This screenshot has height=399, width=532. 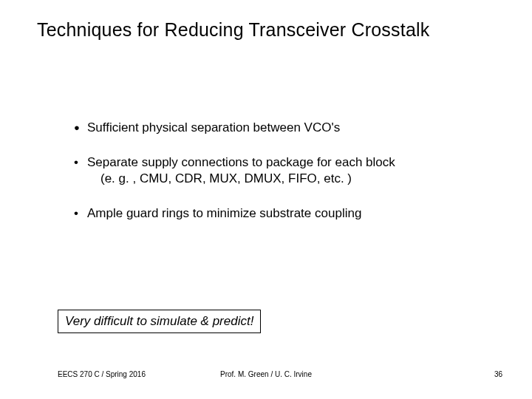 I want to click on footer-center: Prof. M. Green / U. C. Irvine, so click(x=266, y=374).